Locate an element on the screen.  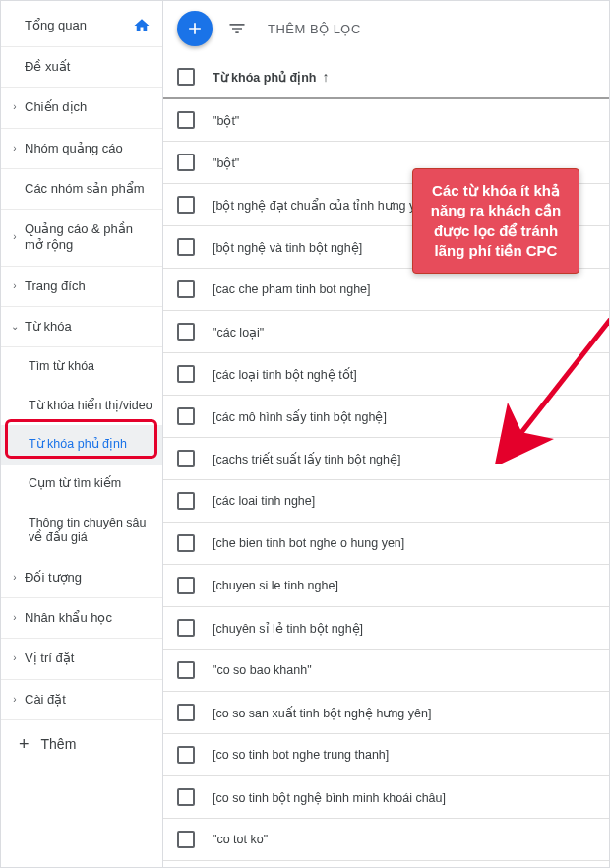
table-header: Từ khóa phủ định ↑ is located at coordinates (386, 78).